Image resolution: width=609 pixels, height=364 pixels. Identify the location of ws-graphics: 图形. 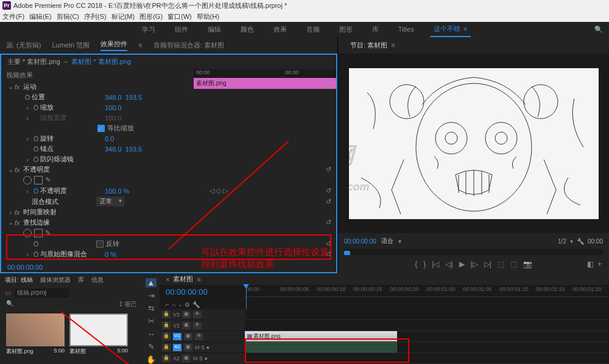
(346, 29).